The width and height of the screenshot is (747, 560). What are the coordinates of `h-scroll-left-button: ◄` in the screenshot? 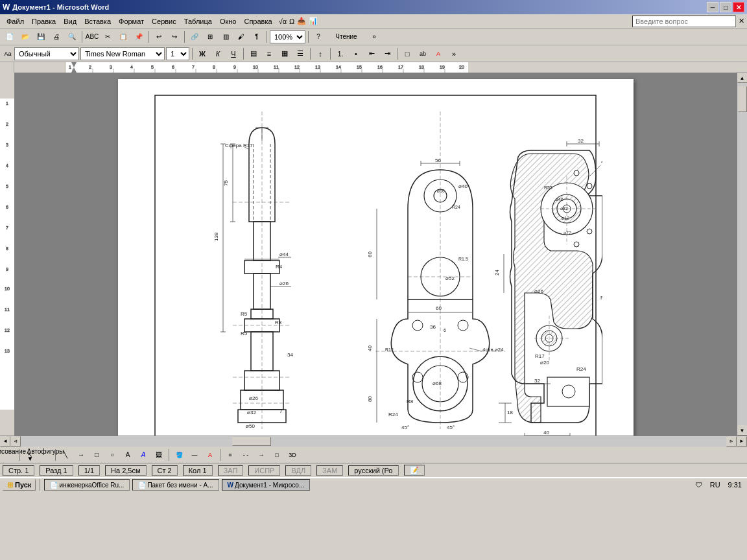 It's located at (5, 441).